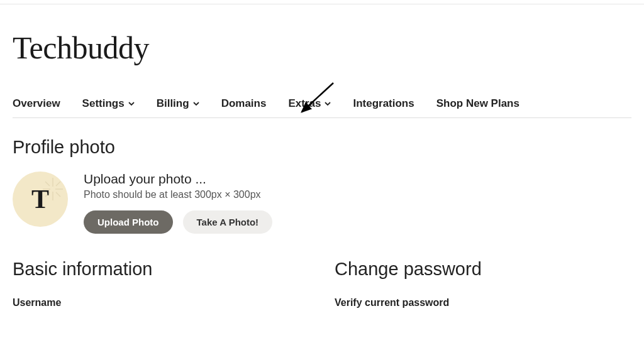 The image size is (644, 338). I want to click on upload-description: Photo should be at least 300px × 300px, so click(178, 195).